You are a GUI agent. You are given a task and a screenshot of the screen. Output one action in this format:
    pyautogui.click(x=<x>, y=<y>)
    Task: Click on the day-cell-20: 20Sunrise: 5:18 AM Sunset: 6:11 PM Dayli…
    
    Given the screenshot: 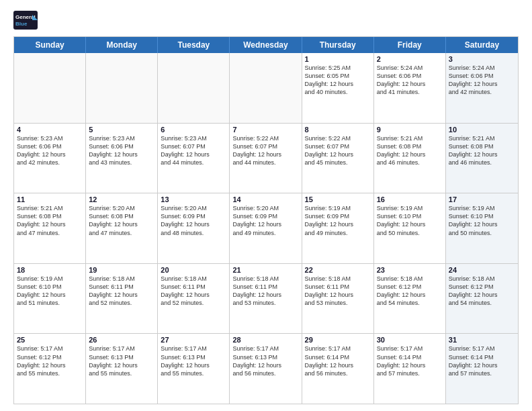 What is the action you would take?
    pyautogui.click(x=193, y=299)
    